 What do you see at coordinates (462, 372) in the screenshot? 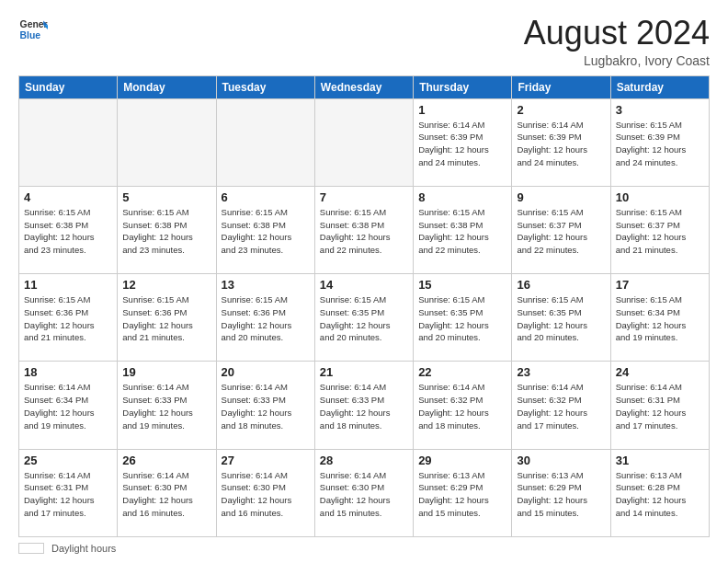
I see `day-number: 22` at bounding box center [462, 372].